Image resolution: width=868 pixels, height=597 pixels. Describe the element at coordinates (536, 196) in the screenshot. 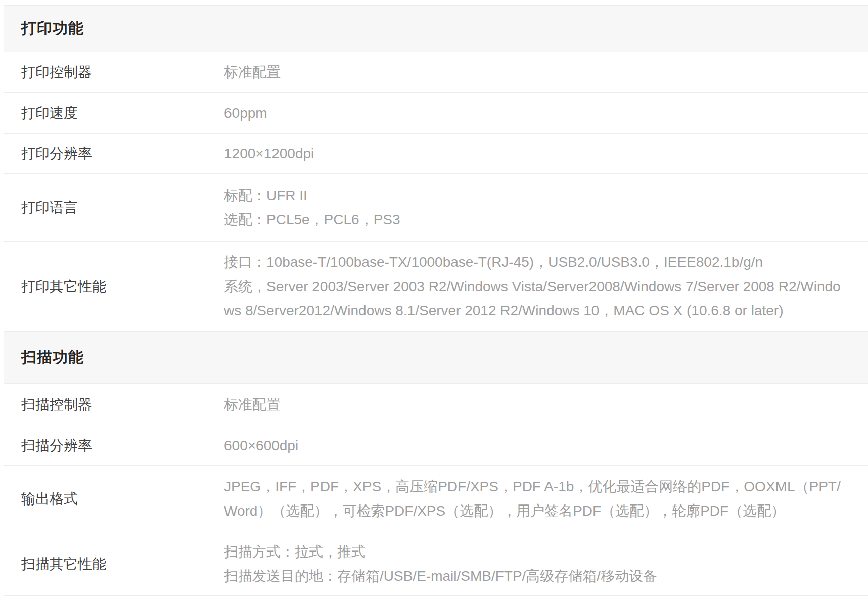

I see `spec-value-line: 标配：UFR II` at that location.